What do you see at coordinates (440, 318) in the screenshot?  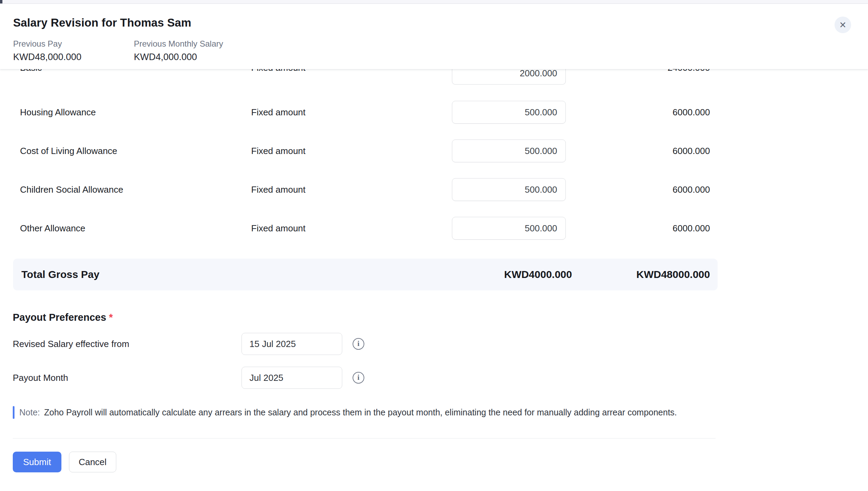 I see `payout-preferences-heading: Payout Preferences*` at bounding box center [440, 318].